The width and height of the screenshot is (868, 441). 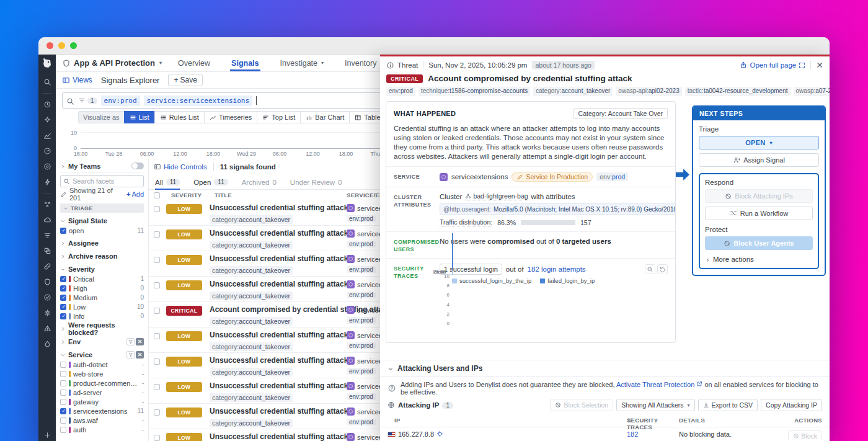 What do you see at coordinates (102, 279) in the screenshot?
I see `facet-item-critical: Critical1` at bounding box center [102, 279].